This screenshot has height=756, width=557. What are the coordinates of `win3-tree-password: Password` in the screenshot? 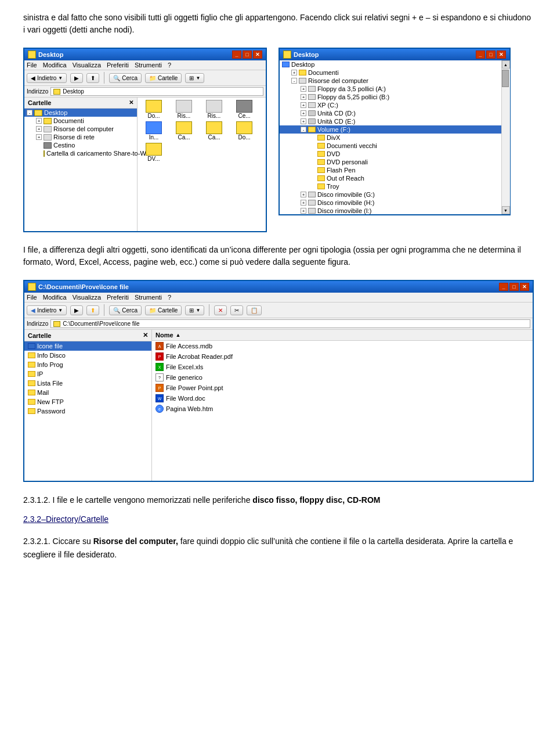 It's located at (88, 411).